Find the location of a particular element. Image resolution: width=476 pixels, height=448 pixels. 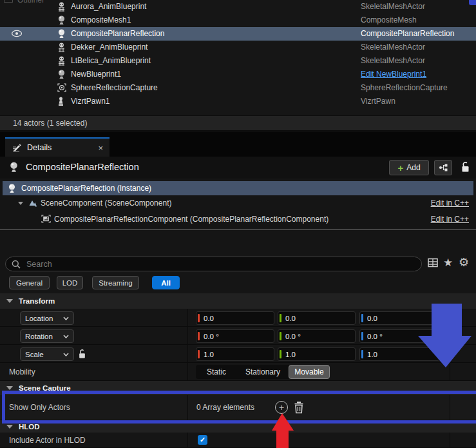

component-label: SceneComponent (SceneComponent) is located at coordinates (106, 203).